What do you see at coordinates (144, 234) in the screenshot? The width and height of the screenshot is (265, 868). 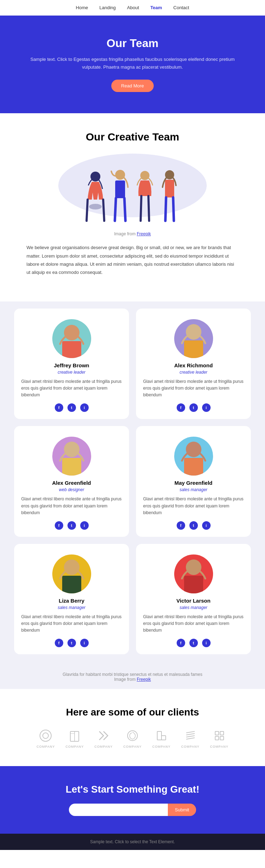 I see `freepik-link: Freepik` at bounding box center [144, 234].